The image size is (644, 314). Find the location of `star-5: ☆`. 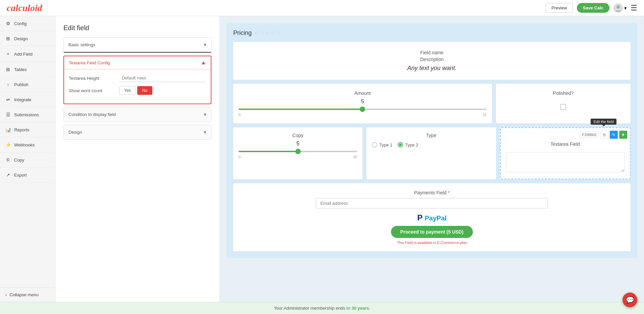

star-5: ☆ is located at coordinates (278, 33).